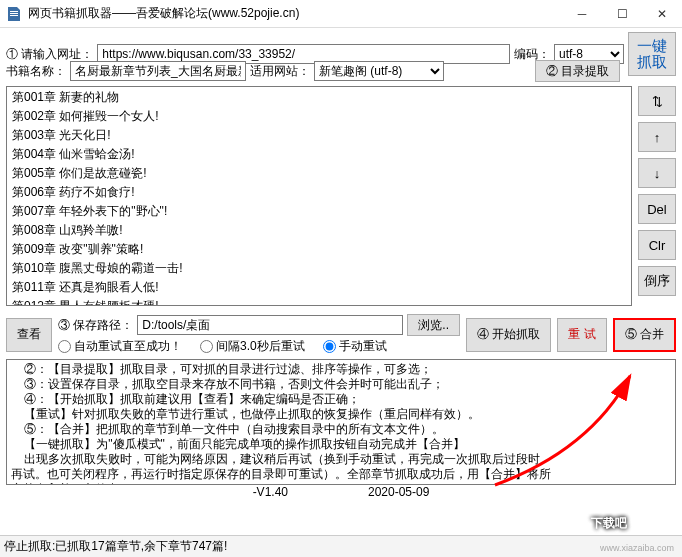 The height and width of the screenshot is (557, 682). What do you see at coordinates (341, 370) in the screenshot?
I see `log-line: ②：【目录提取】抓取目录，可对抓的目录进行过滤、排序等操作，可多选；` at bounding box center [341, 370].